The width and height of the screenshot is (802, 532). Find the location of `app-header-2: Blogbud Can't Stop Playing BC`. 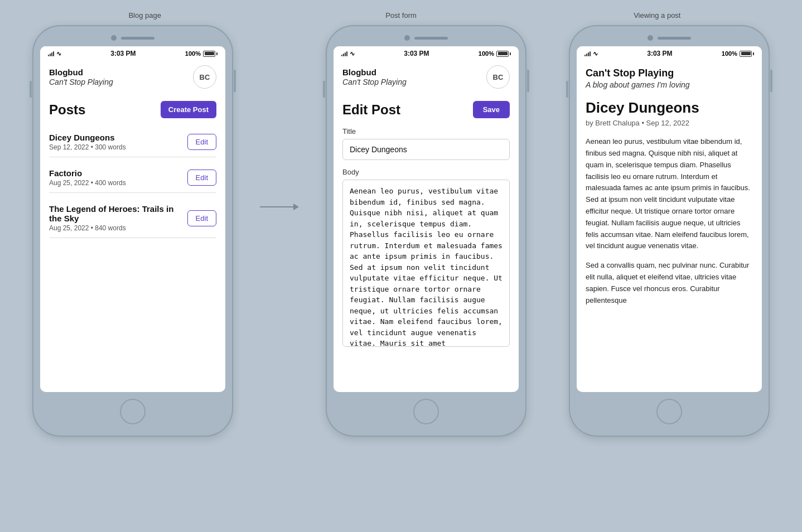

app-header-2: Blogbud Can't Stop Playing BC is located at coordinates (426, 76).